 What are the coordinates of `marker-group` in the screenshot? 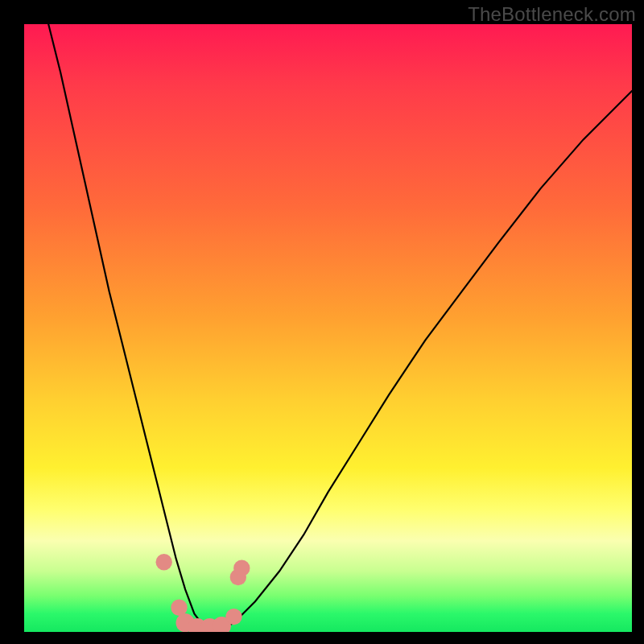 It's located at (203, 592).